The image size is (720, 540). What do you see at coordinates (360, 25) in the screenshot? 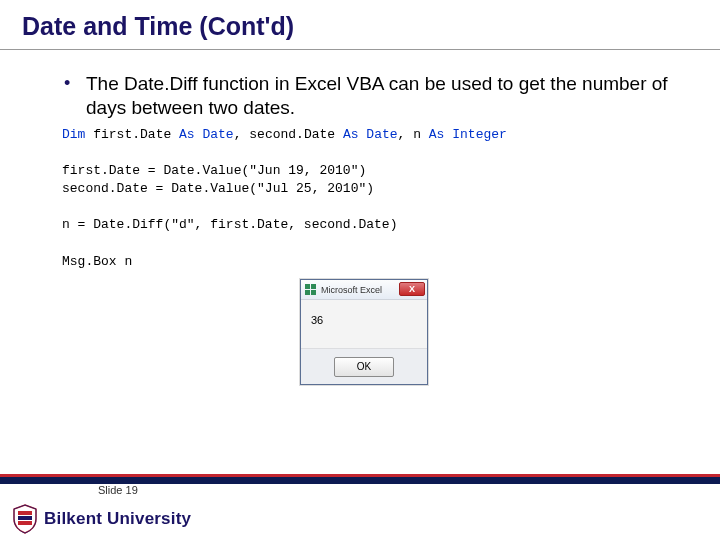
I see `slide-title: Date and Time (Cont'd)` at bounding box center [360, 25].